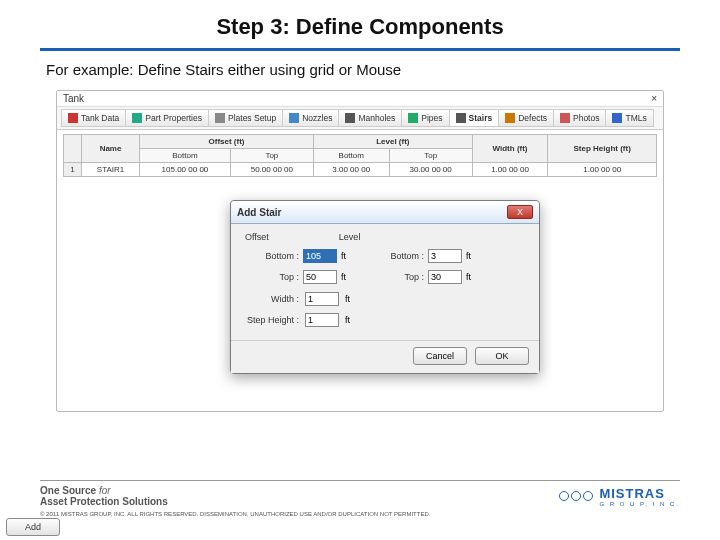  Describe the element at coordinates (257, 237) in the screenshot. I see `section-offset-label: Offset` at that location.